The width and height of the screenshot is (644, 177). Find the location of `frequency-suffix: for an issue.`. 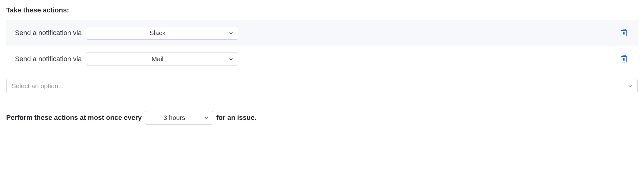

frequency-suffix: for an issue. is located at coordinates (237, 118).